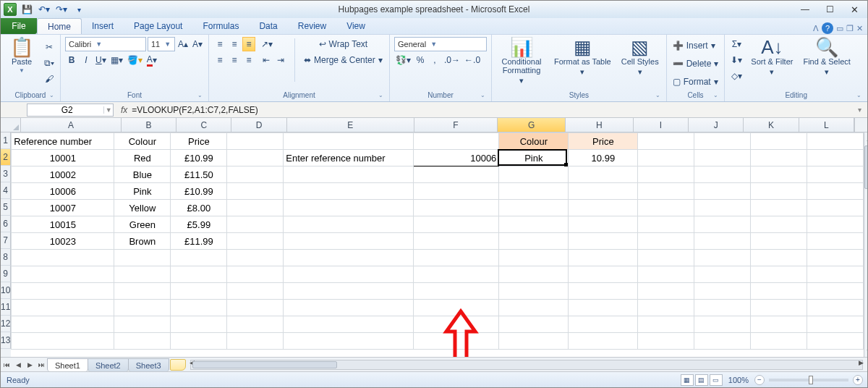 Image resolution: width=868 pixels, height=388 pixels. What do you see at coordinates (63, 142) in the screenshot?
I see `cell-A1: Reference number` at bounding box center [63, 142].